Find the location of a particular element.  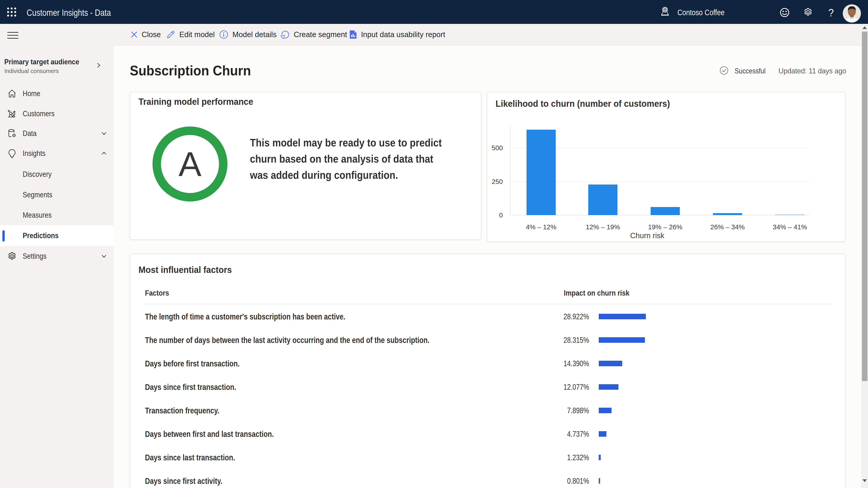

svg-text: 12% – 19% is located at coordinates (603, 227).